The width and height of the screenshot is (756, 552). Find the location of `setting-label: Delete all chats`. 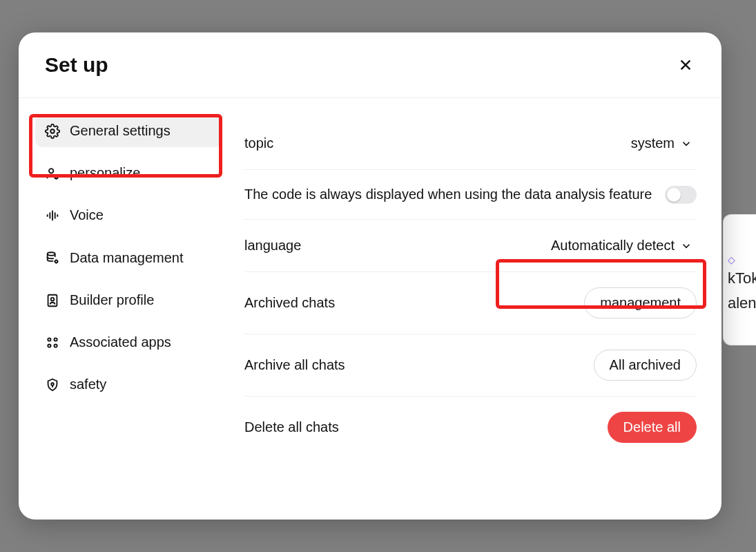

setting-label: Delete all chats is located at coordinates (291, 427).